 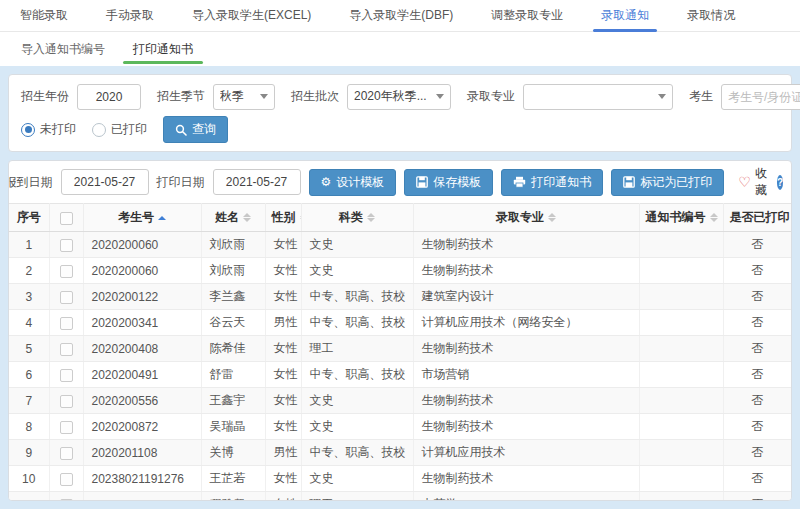 What do you see at coordinates (142, 271) in the screenshot?
I see `cell-candidate-no: 2020200060` at bounding box center [142, 271].